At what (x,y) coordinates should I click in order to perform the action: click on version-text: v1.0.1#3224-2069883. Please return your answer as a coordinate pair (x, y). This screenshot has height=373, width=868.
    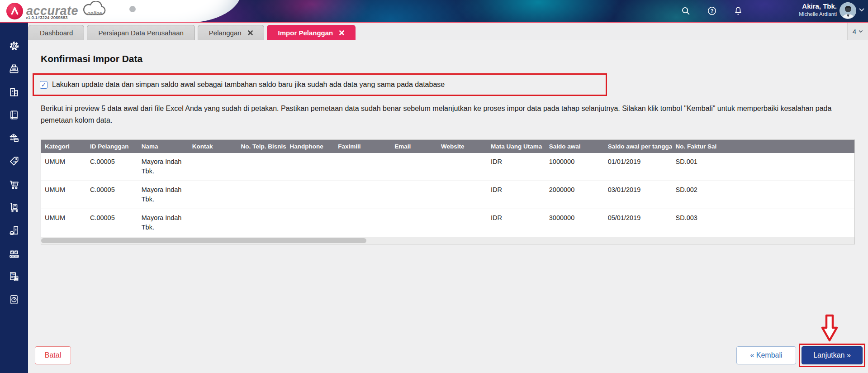
    Looking at the image, I should click on (47, 17).